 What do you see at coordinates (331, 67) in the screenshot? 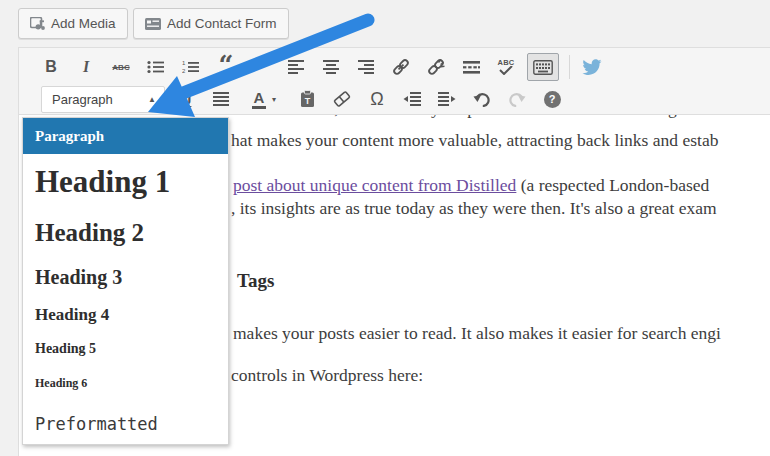
I see `align-center-button` at bounding box center [331, 67].